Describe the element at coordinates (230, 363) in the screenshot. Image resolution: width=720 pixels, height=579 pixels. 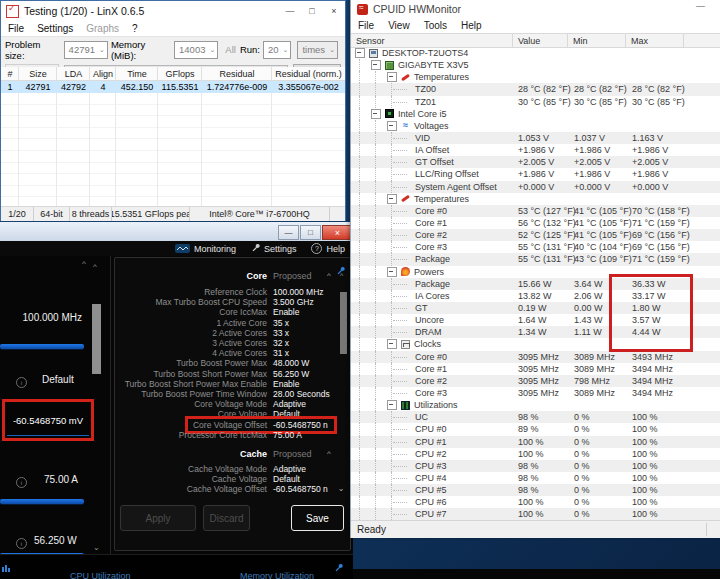
I see `xtu-option-row: Turbo Boost Power Max48.000 W` at that location.